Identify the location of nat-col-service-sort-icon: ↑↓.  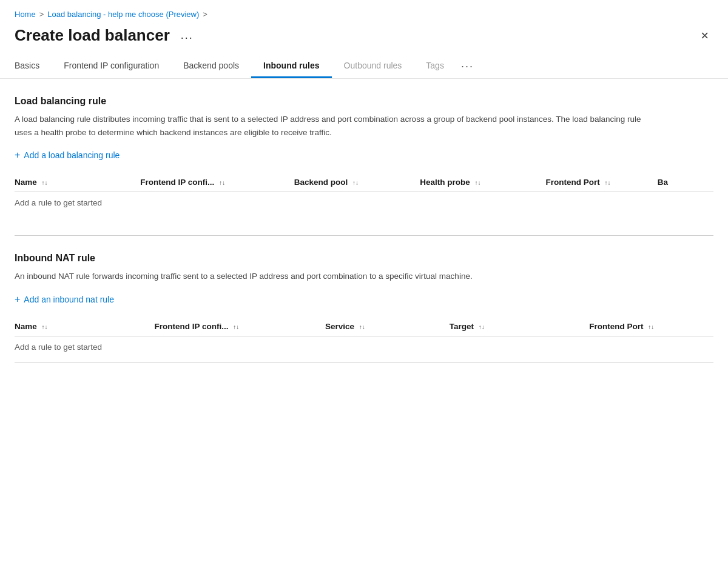
(362, 327).